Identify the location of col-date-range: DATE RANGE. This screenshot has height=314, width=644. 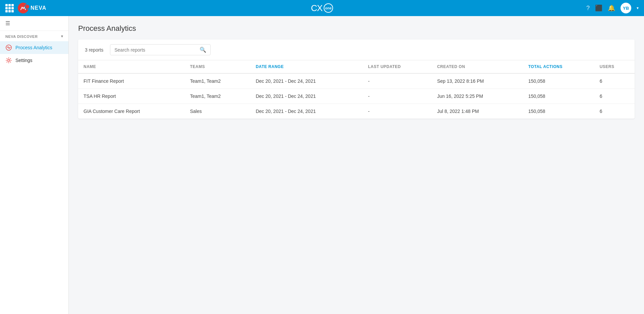
(307, 67).